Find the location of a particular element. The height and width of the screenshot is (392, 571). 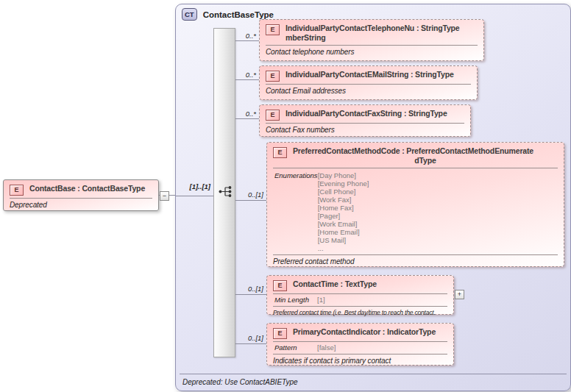

element-name-line: PreferredContactMethodCode is located at coordinates (425, 152).